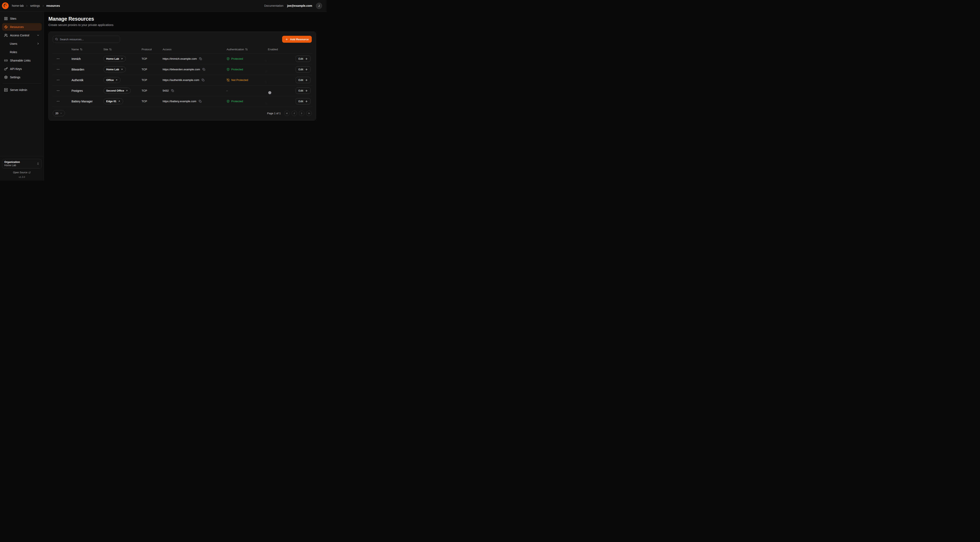 The width and height of the screenshot is (980, 542). Describe the element at coordinates (35, 6) in the screenshot. I see `breadcrumb-section: settings` at that location.